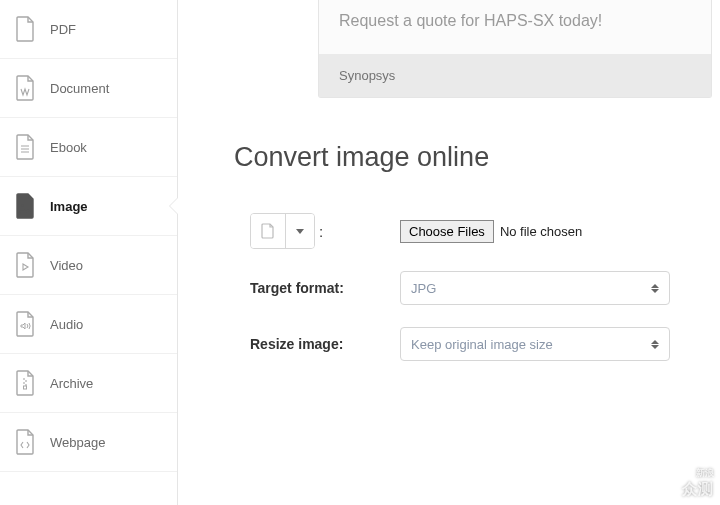  Describe the element at coordinates (25, 206) in the screenshot. I see `image-file-icon` at that location.